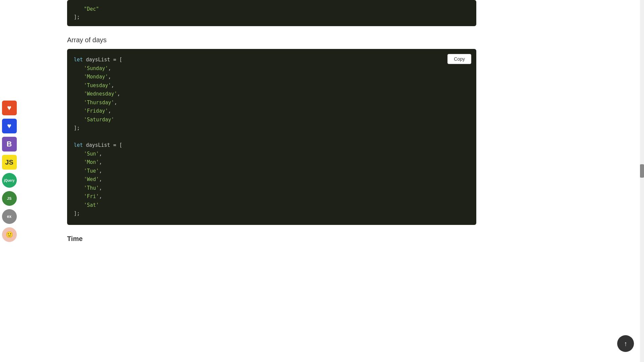  Describe the element at coordinates (460, 59) in the screenshot. I see `copy-button: Copy` at that location.